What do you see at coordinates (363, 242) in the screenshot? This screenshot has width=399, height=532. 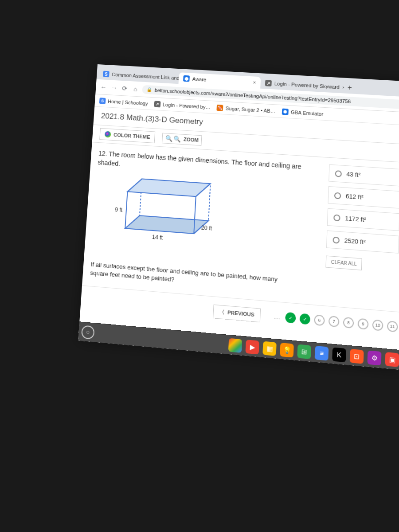 I see `answer-option-4: 2520 ft²` at bounding box center [363, 242].